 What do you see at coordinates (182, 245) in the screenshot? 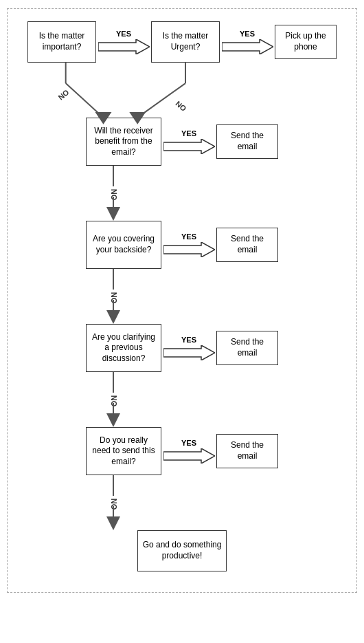
I see `row-q4: Are you covering your backside? YES Send…` at bounding box center [182, 245].